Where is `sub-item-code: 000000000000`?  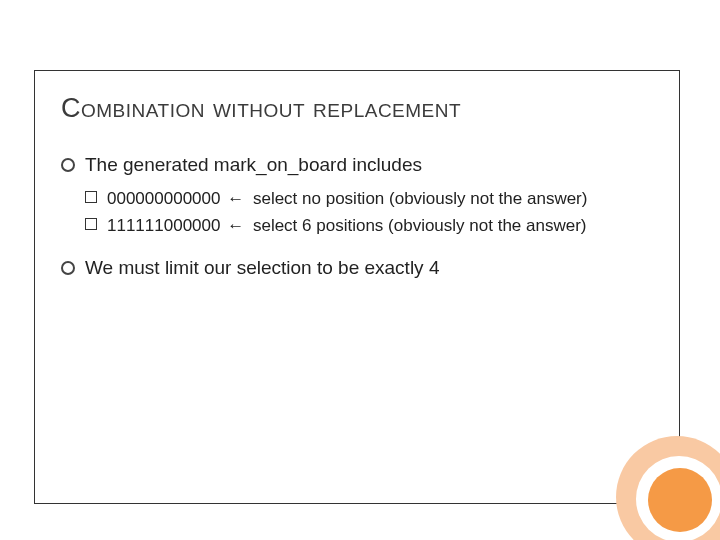
sub-item-code: 000000000000 is located at coordinates (164, 198).